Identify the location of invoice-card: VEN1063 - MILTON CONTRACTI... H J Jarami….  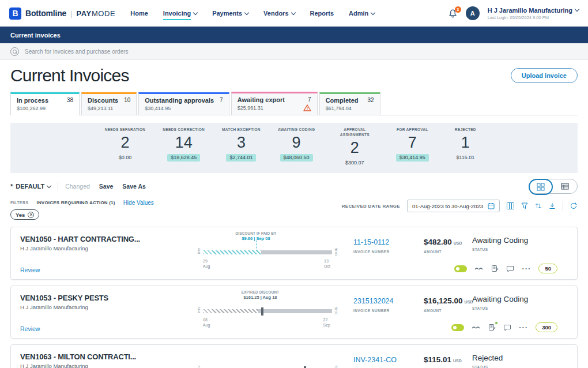
(294, 356).